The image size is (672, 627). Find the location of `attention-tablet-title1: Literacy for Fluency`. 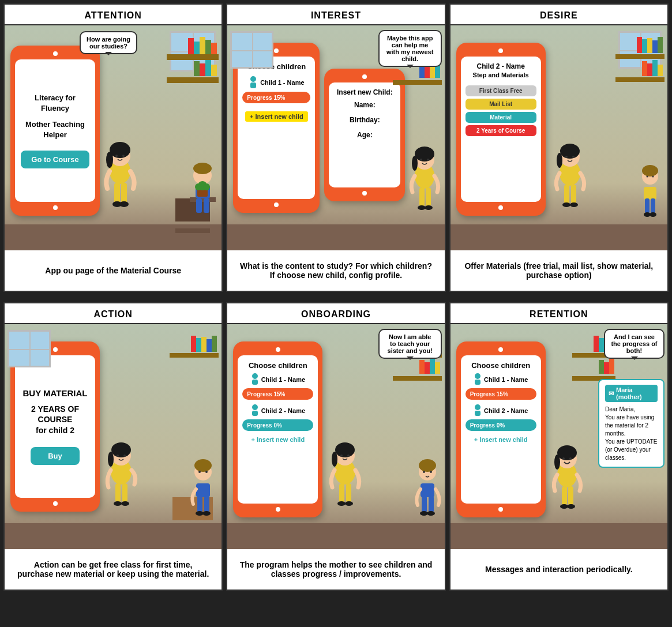

attention-tablet-title1: Literacy for Fluency is located at coordinates (55, 103).